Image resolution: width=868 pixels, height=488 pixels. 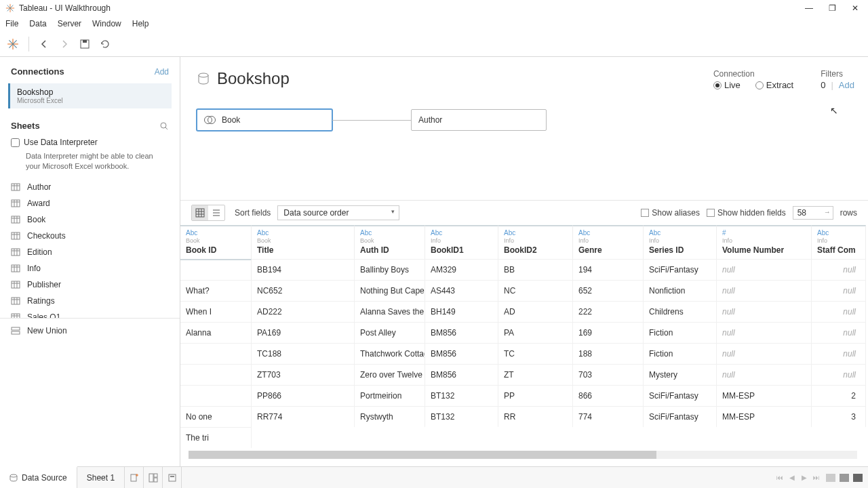 I want to click on connection-live-radio: Live, so click(x=727, y=85).